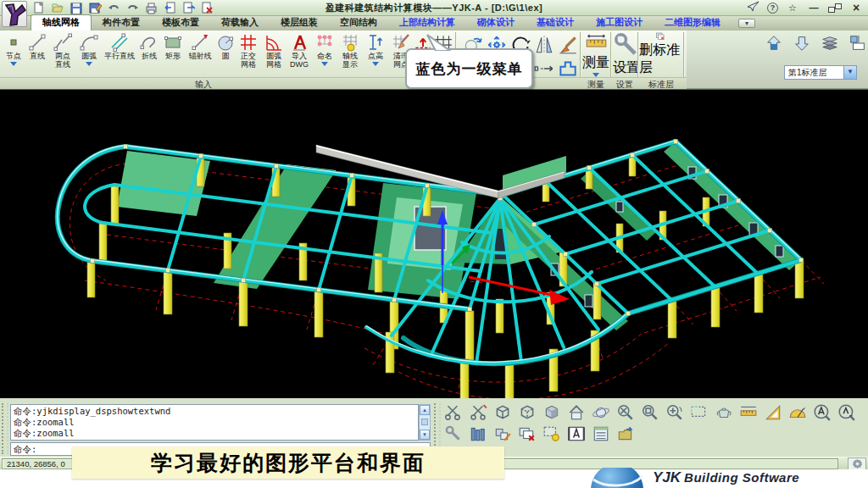 The height and width of the screenshot is (488, 868). What do you see at coordinates (793, 8) in the screenshot?
I see `favorites-star-icon: ☆` at bounding box center [793, 8].